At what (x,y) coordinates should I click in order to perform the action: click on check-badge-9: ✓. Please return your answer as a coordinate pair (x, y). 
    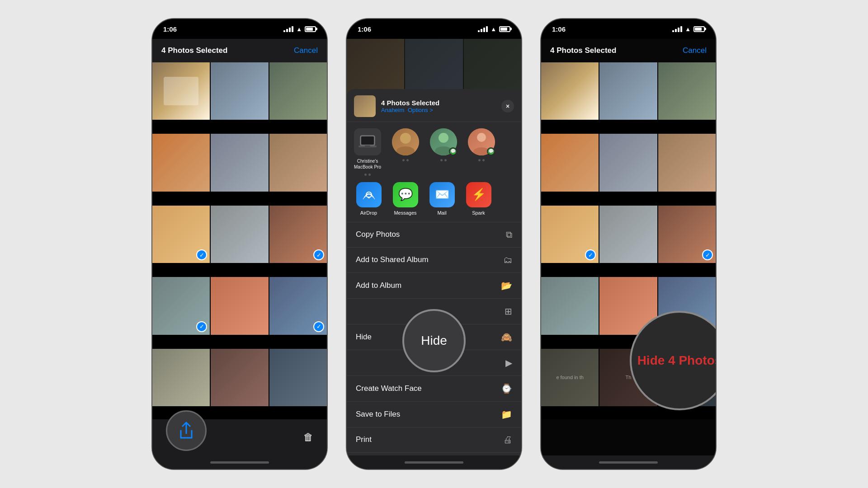
    Looking at the image, I should click on (319, 255).